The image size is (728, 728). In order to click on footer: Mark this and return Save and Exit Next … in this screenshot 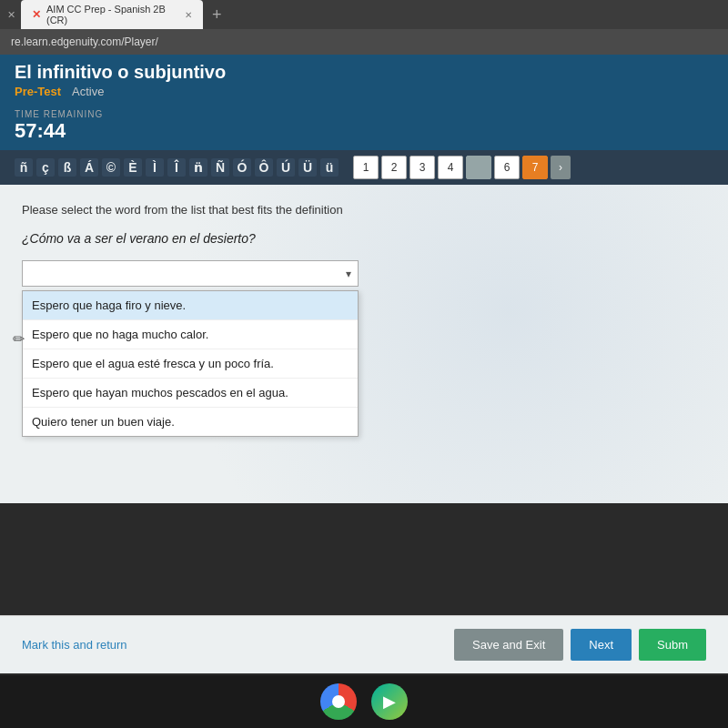, I will do `click(364, 644)`.